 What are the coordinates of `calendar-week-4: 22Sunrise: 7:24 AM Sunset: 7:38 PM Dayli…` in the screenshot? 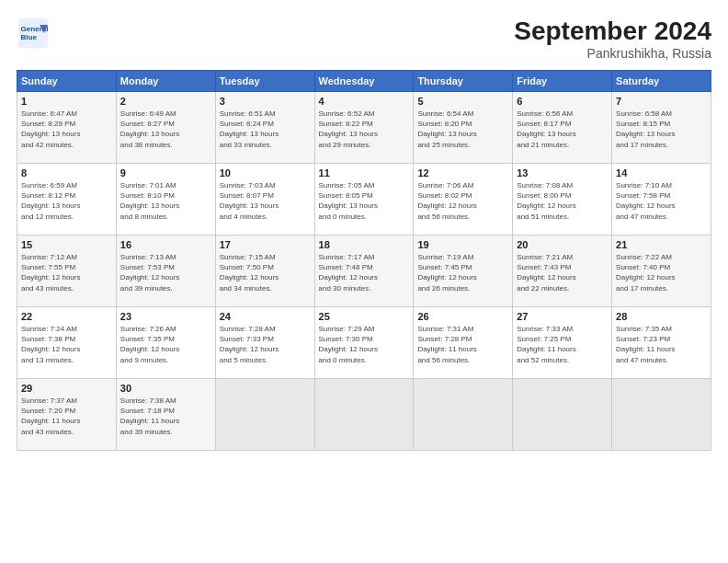 It's located at (364, 343).